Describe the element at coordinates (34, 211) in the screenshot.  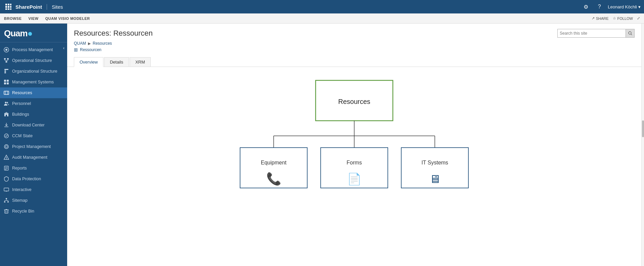
I see `sidebar-item-recycle-bin: Recycle Bin` at that location.